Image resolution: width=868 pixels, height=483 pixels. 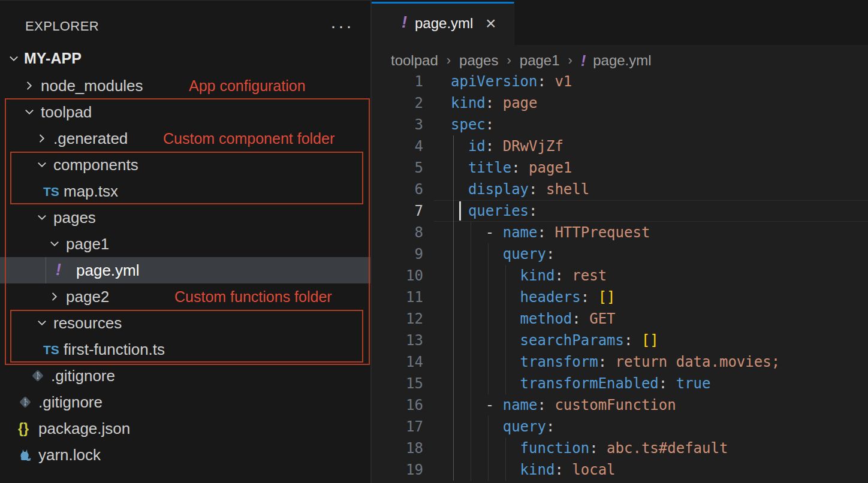 What do you see at coordinates (620, 297) in the screenshot?
I see `code-line-11: 11headers: []` at bounding box center [620, 297].